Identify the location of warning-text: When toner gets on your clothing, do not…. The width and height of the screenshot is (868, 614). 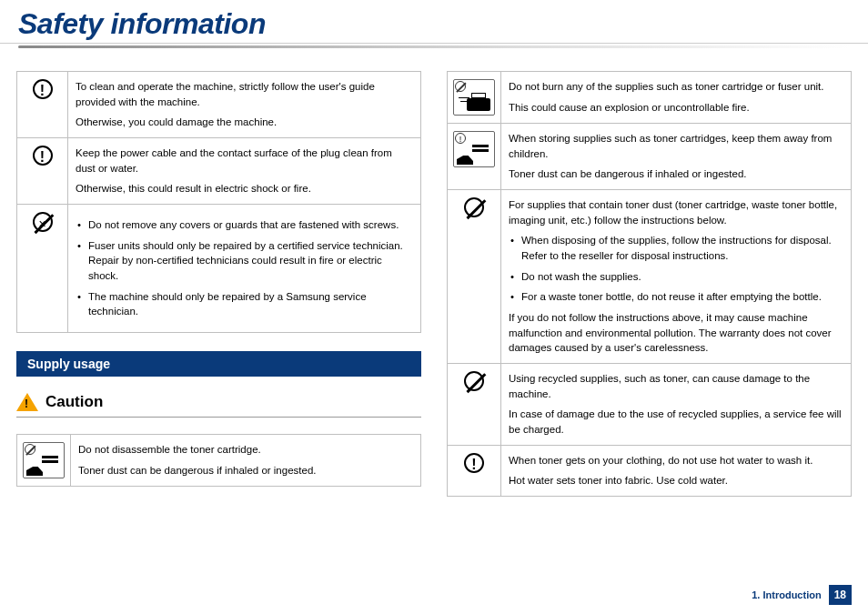
(676, 460).